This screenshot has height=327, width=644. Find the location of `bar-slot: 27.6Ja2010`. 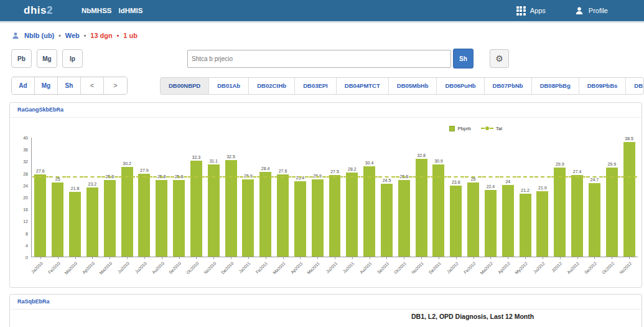

bar-slot: 27.6Ja2010 is located at coordinates (40, 197).